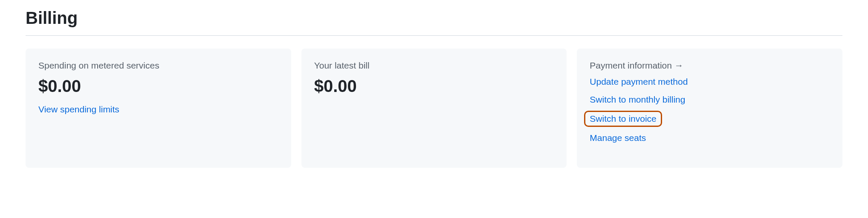 Image resolution: width=868 pixels, height=218 pixels. I want to click on switch-to-invoice-link: Switch to invoice, so click(623, 119).